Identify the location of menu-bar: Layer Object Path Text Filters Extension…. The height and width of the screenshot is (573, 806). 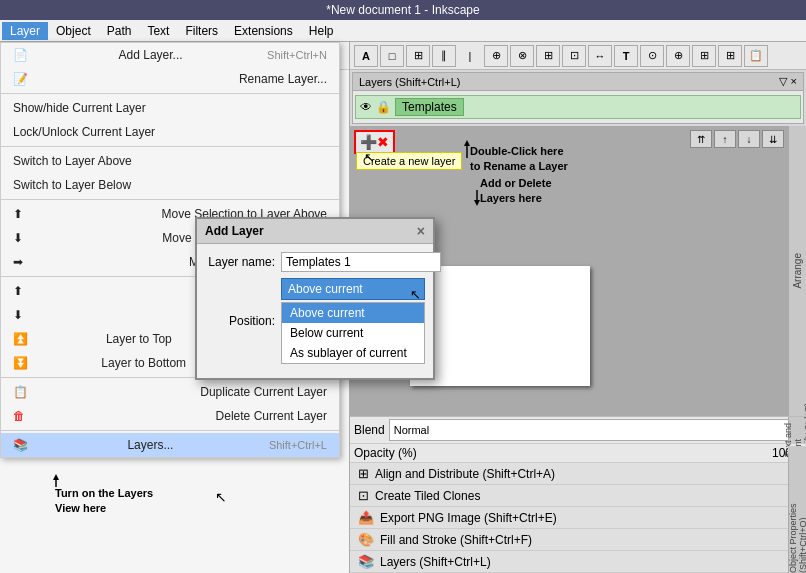
(403, 31).